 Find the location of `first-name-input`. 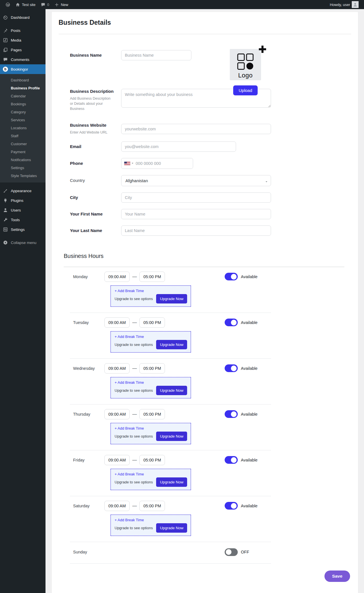

first-name-input is located at coordinates (196, 214).